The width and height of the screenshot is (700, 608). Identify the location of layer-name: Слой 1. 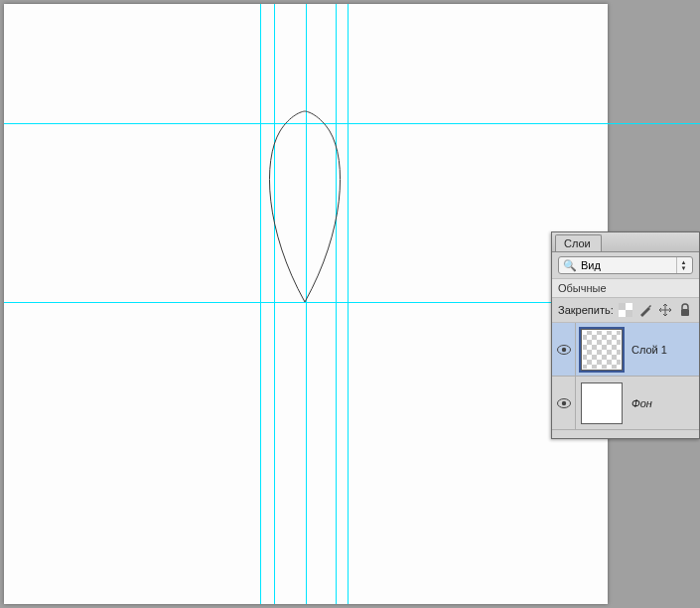
(663, 350).